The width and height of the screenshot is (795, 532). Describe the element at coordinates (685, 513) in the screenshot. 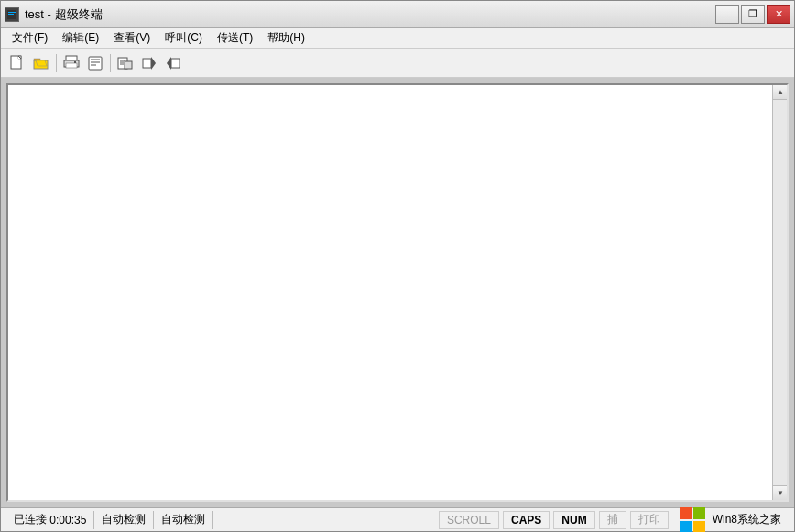

I see `win8-tile-red` at that location.